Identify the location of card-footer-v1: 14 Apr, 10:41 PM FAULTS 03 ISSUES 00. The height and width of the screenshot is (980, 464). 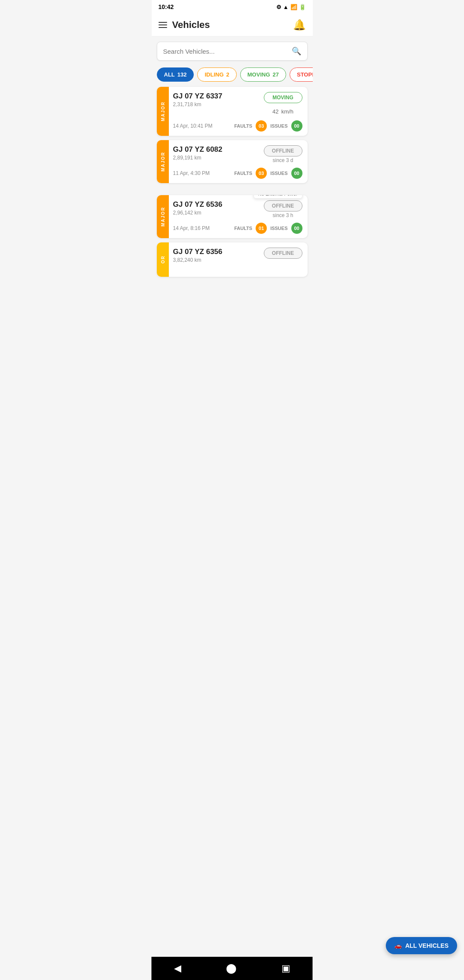
(238, 126).